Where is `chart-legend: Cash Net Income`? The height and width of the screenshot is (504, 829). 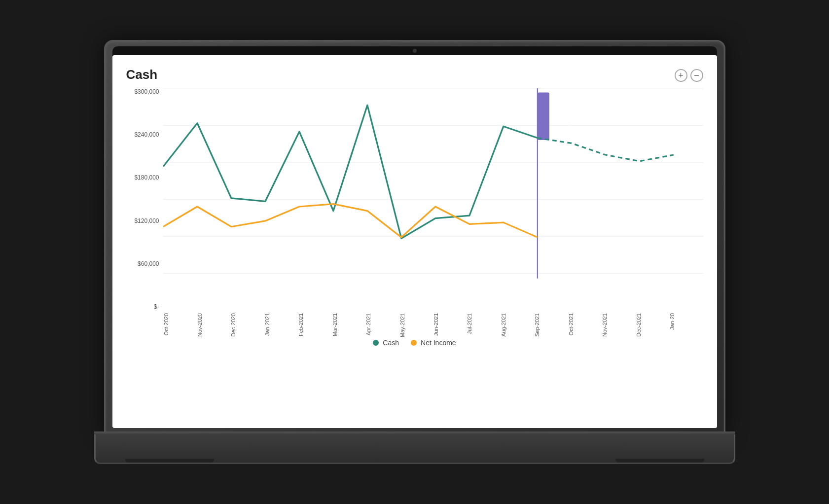 chart-legend: Cash Net Income is located at coordinates (415, 343).